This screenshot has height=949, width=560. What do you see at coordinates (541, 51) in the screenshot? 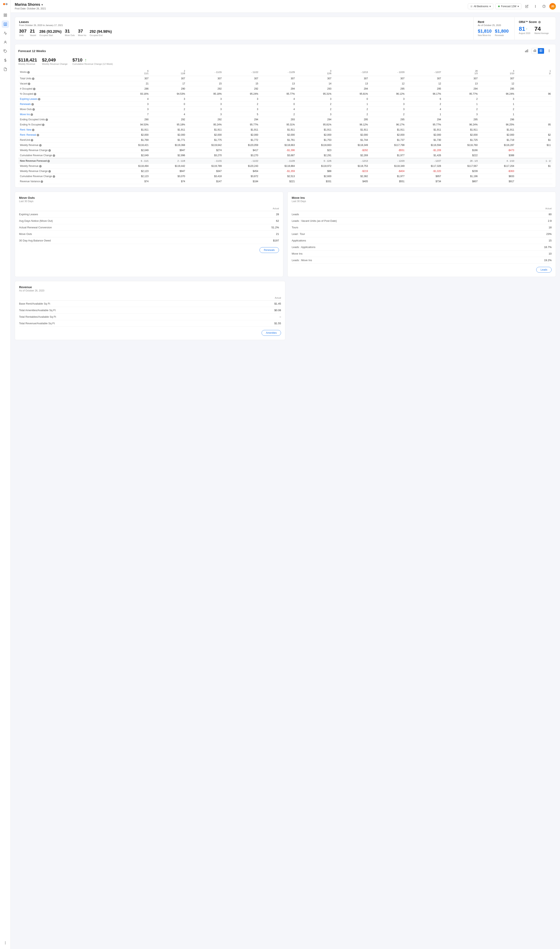
I see `chart-toggle-table` at bounding box center [541, 51].